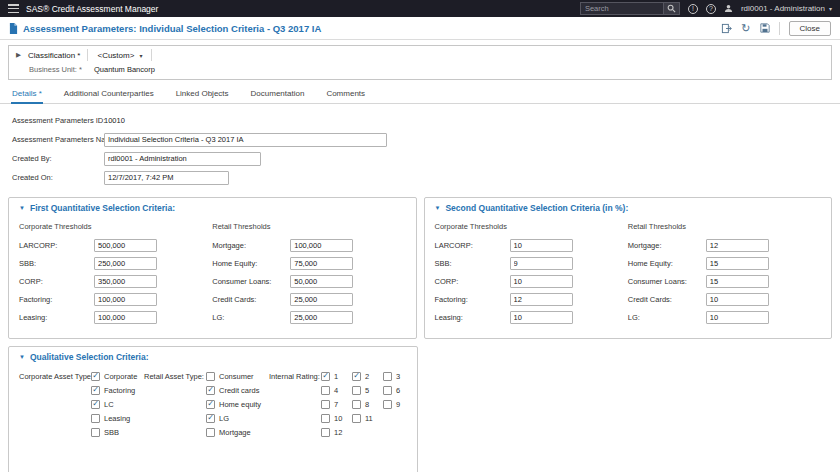  What do you see at coordinates (726, 28) in the screenshot?
I see `export-icon` at bounding box center [726, 28].